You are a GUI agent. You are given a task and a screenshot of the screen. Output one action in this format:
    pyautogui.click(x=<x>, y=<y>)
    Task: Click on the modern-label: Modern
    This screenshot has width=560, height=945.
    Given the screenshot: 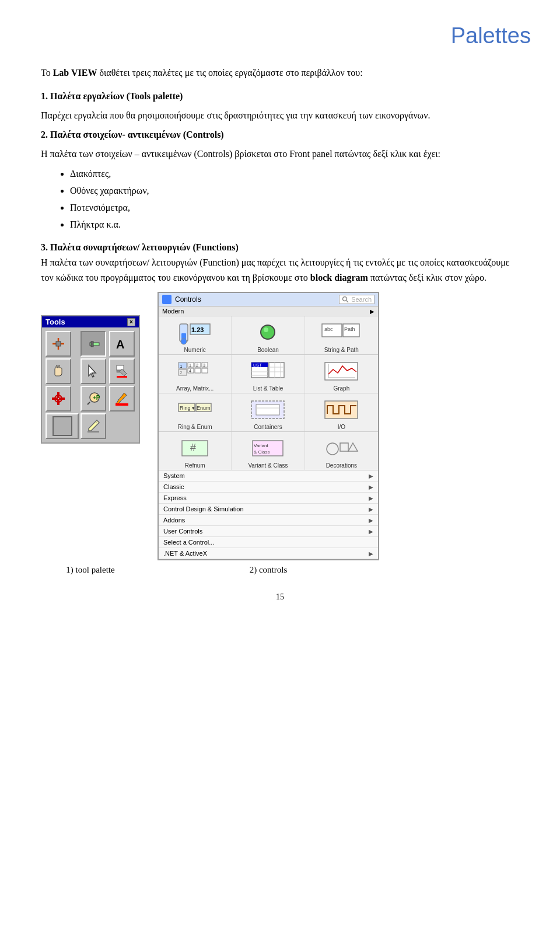 What is the action you would take?
    pyautogui.click(x=173, y=311)
    